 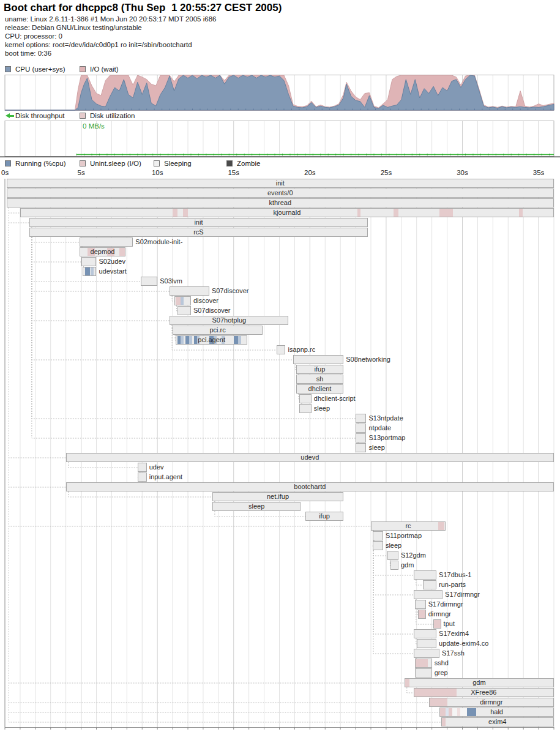 I want to click on process-label: kjournald, so click(x=287, y=213).